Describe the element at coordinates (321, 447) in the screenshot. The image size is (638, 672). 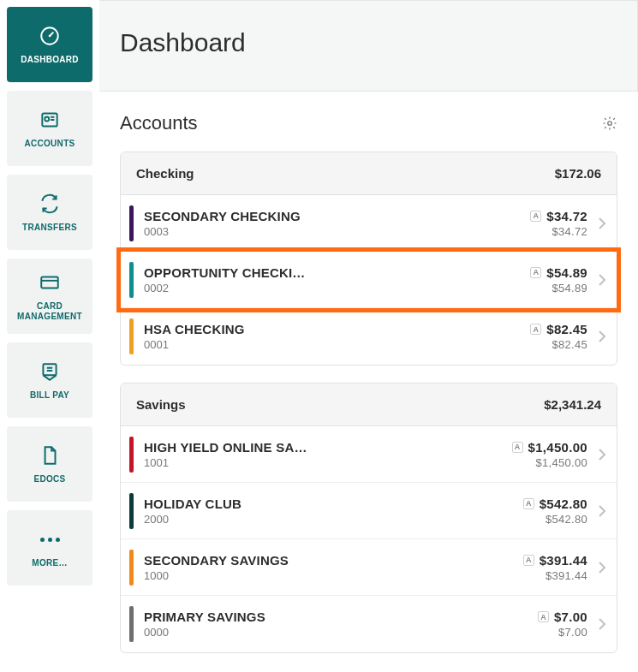
I see `account-name: HIGH YIELD ONLINE SA…` at that location.